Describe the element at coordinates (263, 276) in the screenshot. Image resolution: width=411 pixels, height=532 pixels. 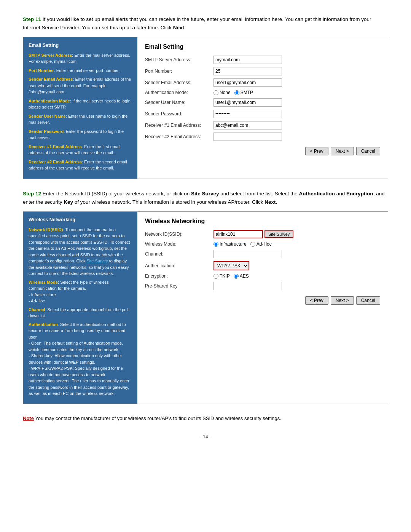
I see `step12-row-encryption: Encryption: TKIP AES` at that location.